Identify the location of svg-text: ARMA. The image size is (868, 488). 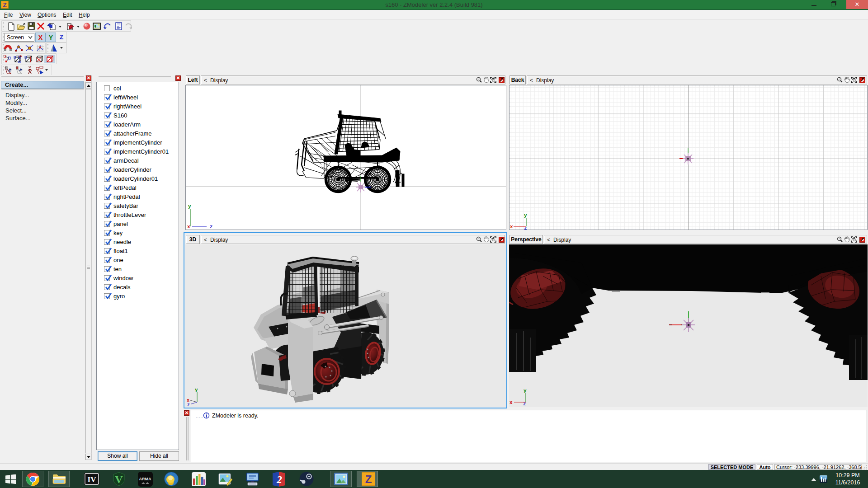
(146, 479).